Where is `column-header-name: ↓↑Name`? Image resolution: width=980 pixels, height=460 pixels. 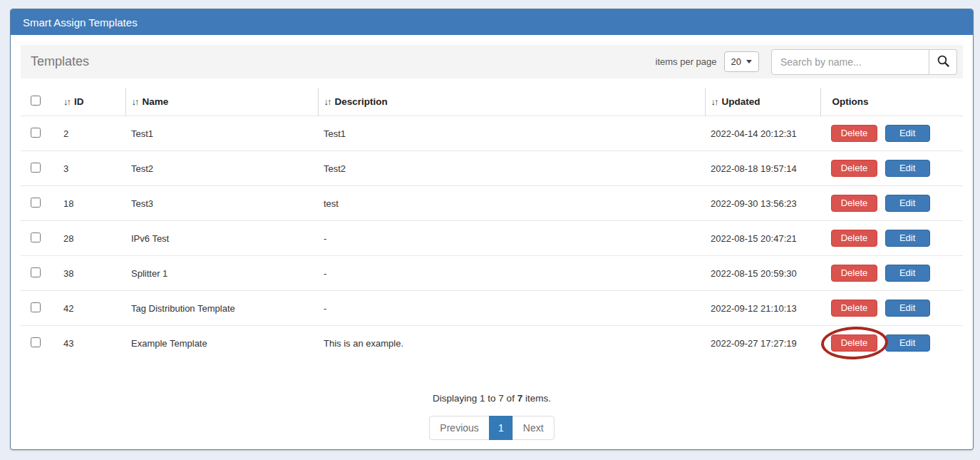 column-header-name: ↓↑Name is located at coordinates (222, 102).